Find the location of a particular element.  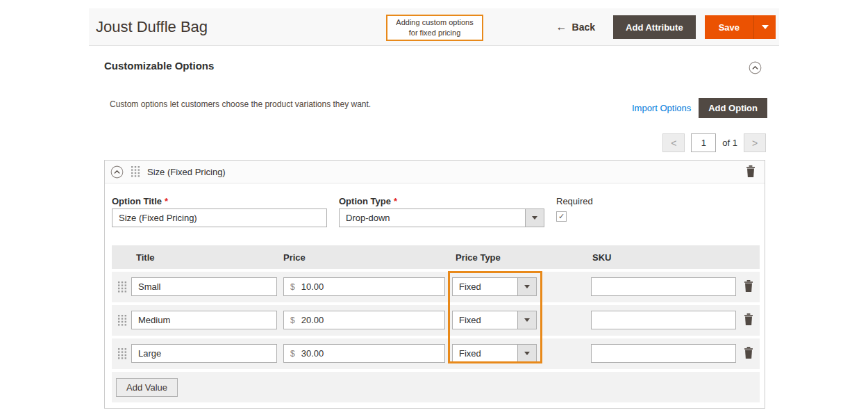

add-attribute-button: Add Attribute is located at coordinates (654, 27).